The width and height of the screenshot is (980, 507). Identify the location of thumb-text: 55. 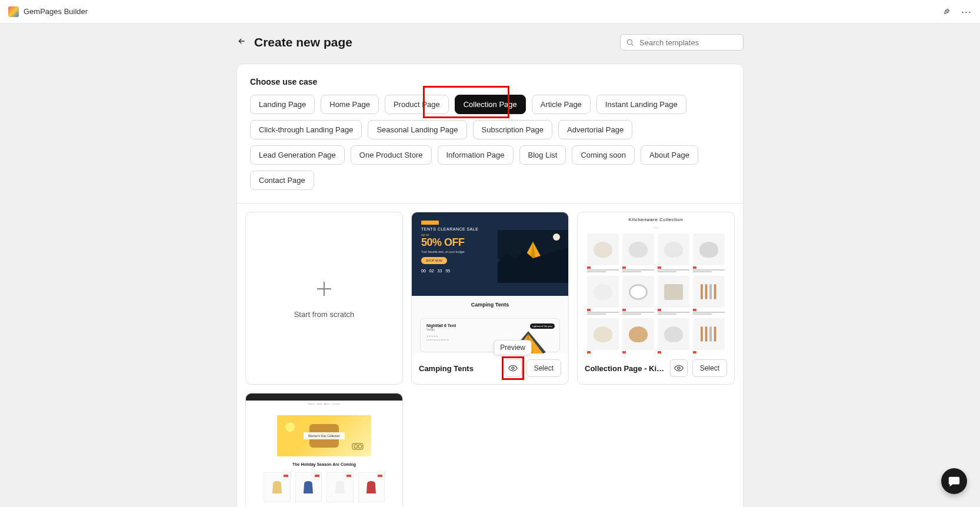
(448, 271).